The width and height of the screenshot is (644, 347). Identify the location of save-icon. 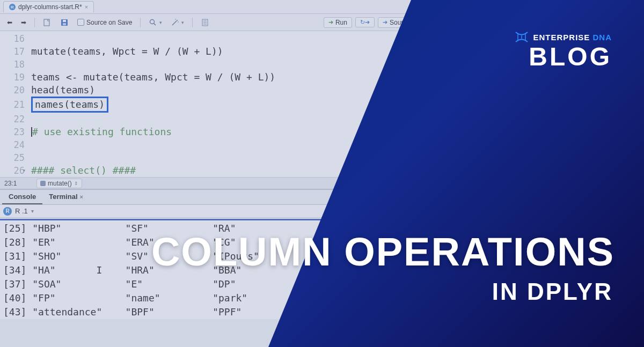
(64, 23).